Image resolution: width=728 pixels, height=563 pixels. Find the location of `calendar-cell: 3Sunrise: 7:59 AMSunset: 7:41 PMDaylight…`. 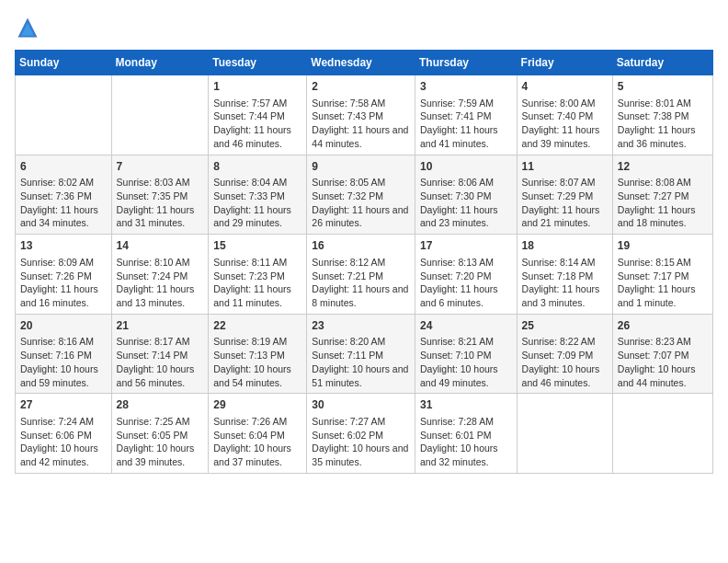

calendar-cell: 3Sunrise: 7:59 AMSunset: 7:41 PMDaylight… is located at coordinates (465, 116).